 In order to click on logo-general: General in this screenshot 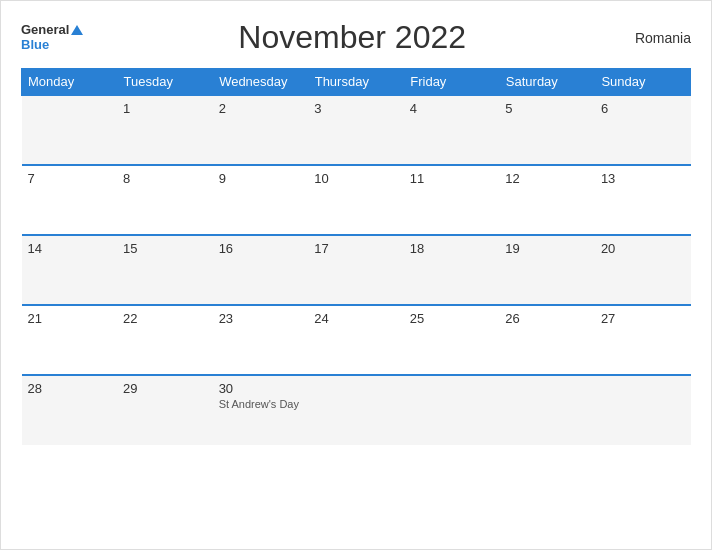, I will do `click(52, 30)`.